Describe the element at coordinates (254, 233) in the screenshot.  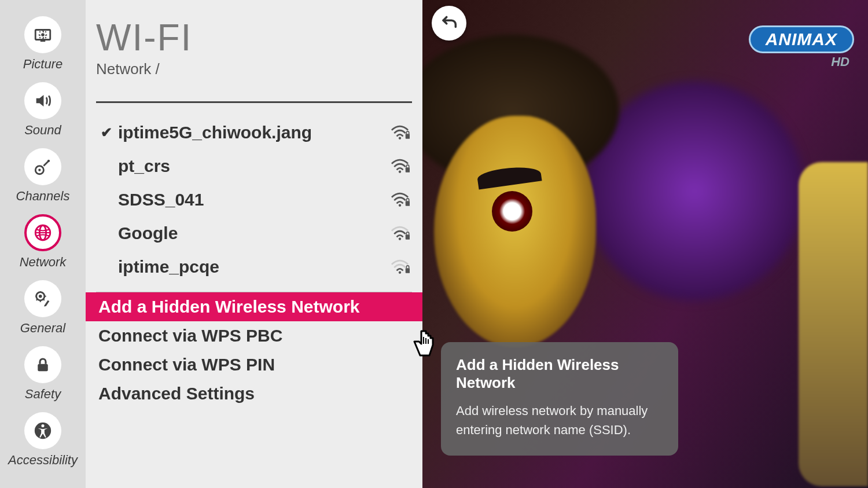
I see `wifi-network-item: Google` at that location.